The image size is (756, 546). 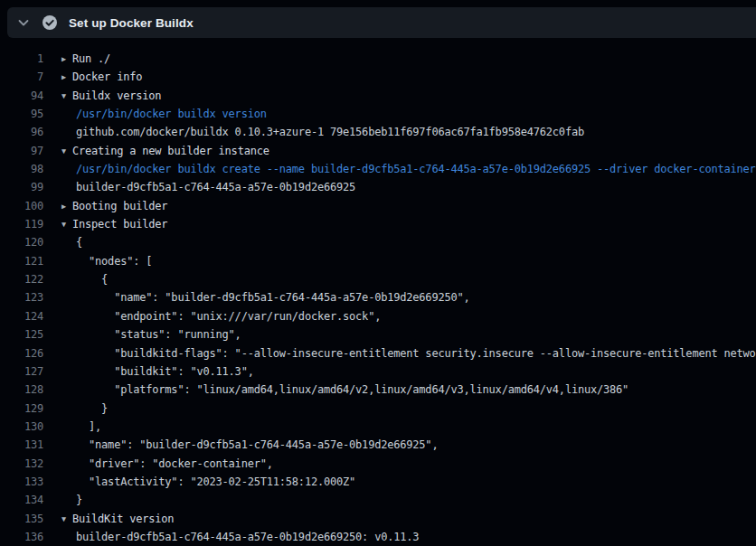 I want to click on group-label: Buildx version, so click(x=117, y=96).